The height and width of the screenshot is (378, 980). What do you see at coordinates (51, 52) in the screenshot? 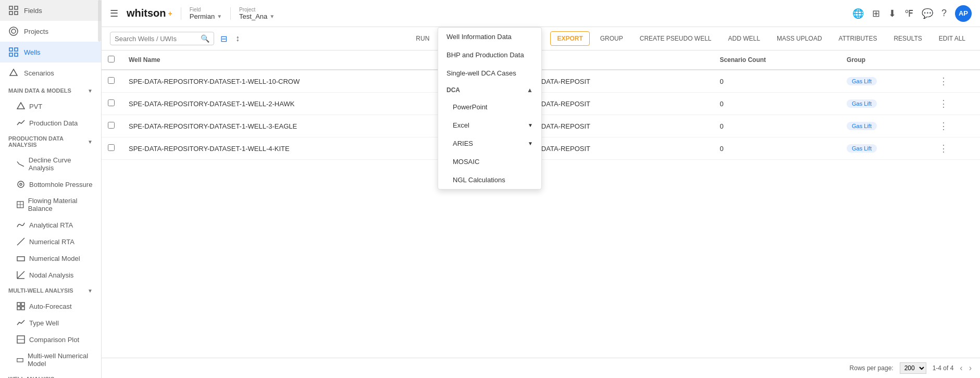
I see `sidebar-item-wells: Wells` at bounding box center [51, 52].